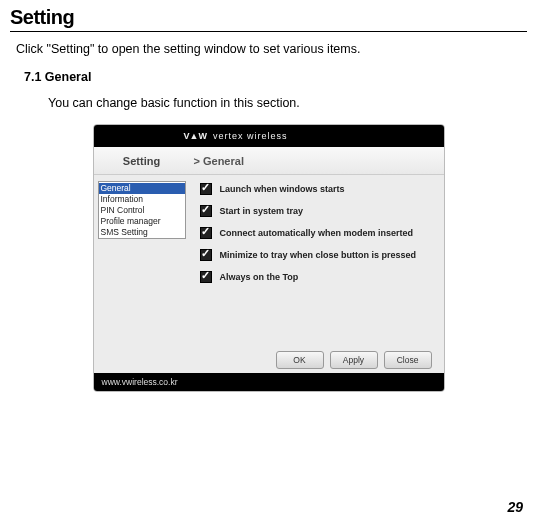 The image size is (537, 521). What do you see at coordinates (268, 18) in the screenshot?
I see `page-title: Setting` at bounding box center [268, 18].